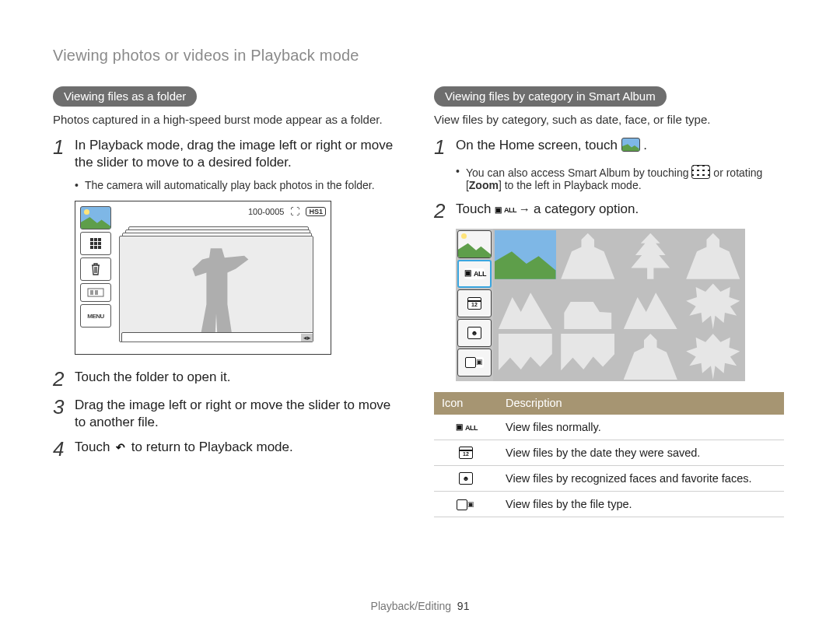 The width and height of the screenshot is (840, 634). I want to click on step-3: 3 Drag the image left or right or move t…, so click(228, 414).